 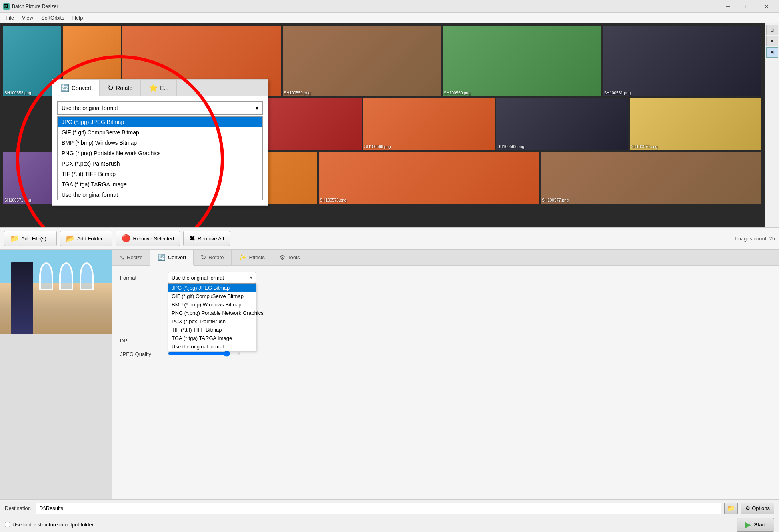 I want to click on folder-structure-label: Use folder structure in output folder, so click(x=49, y=525).